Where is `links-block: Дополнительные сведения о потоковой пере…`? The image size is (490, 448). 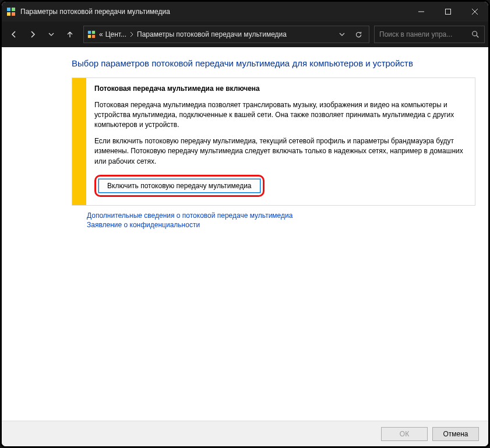 links-block: Дополнительные сведения о потоковой пере… is located at coordinates (274, 220).